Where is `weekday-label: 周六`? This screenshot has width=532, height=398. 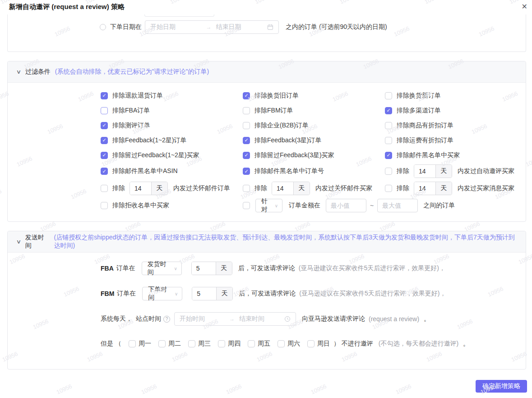 weekday-label: 周六 is located at coordinates (294, 344).